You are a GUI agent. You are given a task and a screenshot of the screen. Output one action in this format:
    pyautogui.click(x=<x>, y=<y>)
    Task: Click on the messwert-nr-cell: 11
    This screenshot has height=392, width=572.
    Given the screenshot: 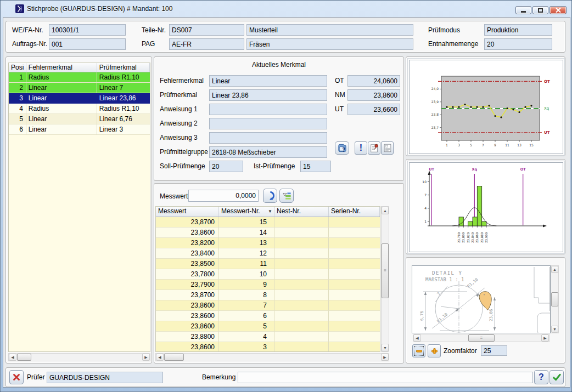 What is the action you would take?
    pyautogui.click(x=247, y=264)
    